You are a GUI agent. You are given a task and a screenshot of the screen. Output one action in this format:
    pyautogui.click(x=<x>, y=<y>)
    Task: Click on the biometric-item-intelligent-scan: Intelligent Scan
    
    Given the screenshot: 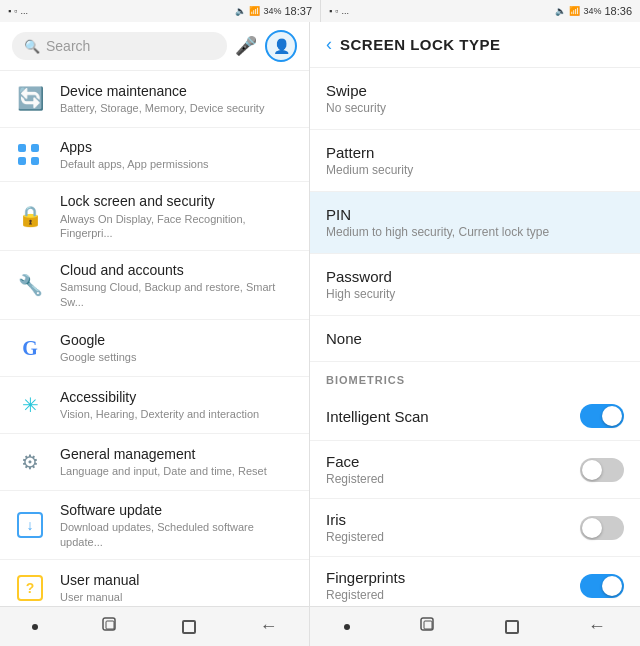 What is the action you would take?
    pyautogui.click(x=475, y=416)
    